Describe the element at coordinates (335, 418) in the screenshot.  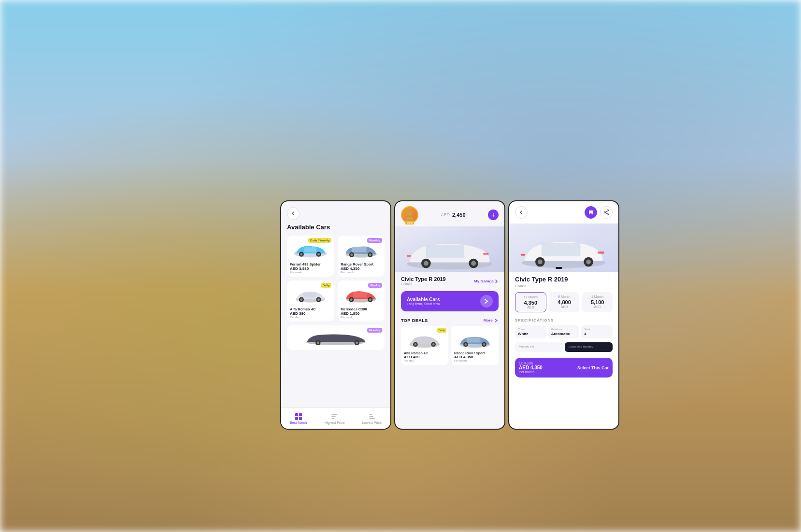
I see `nav-highest-price: Highest Price` at that location.